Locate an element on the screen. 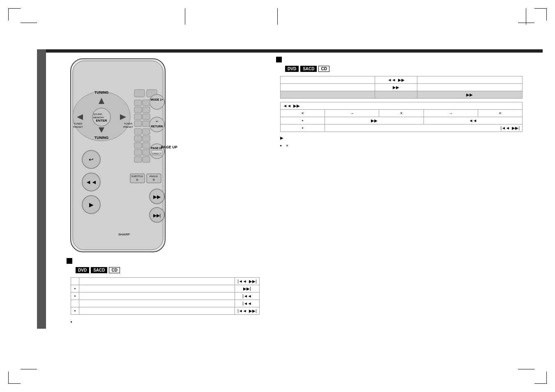  right-table-top: ◄◄ ▶▶ ▶▶ ▶▶ is located at coordinates (401, 87).